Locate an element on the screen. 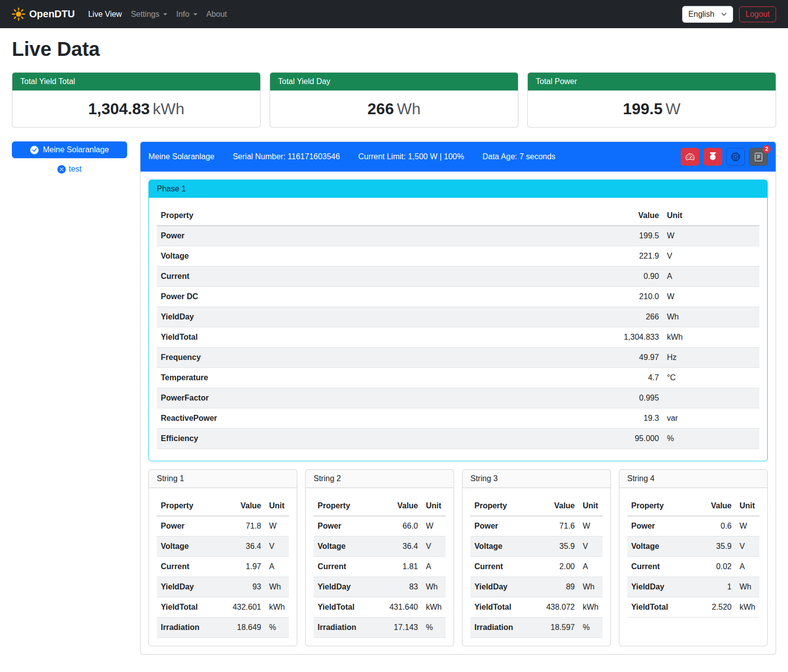  table-header-row: Property Value Unit is located at coordinates (694, 506).